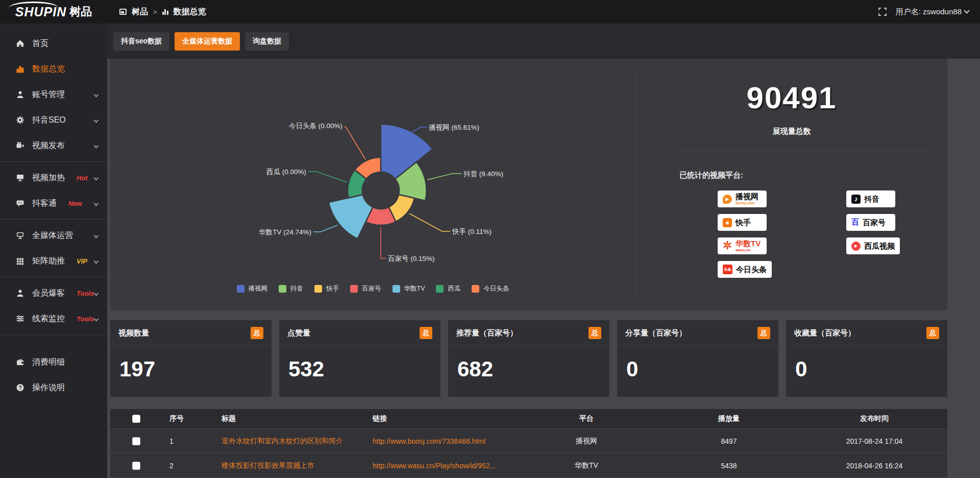 The image size is (980, 478). What do you see at coordinates (414, 289) in the screenshot?
I see `legend-label: 华数TV` at bounding box center [414, 289].